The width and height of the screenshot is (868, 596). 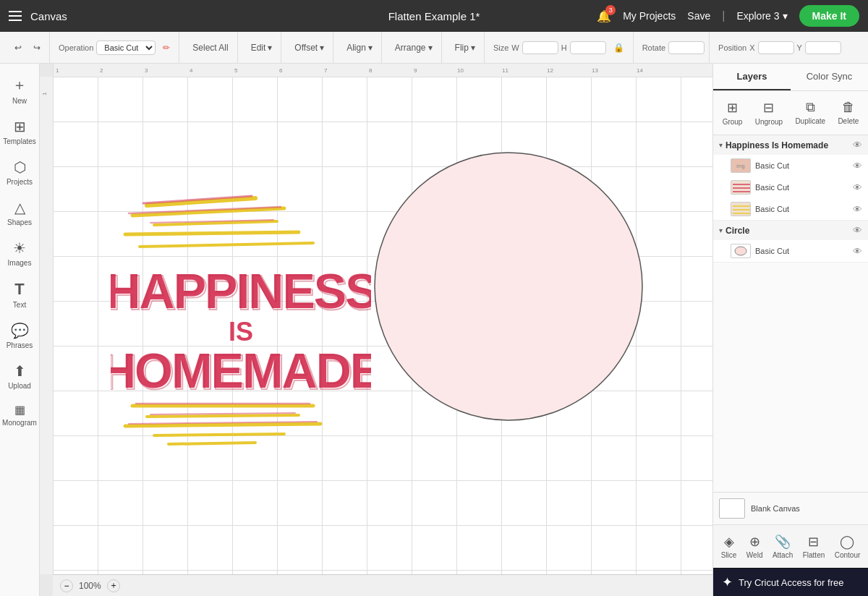 What do you see at coordinates (20, 172) in the screenshot?
I see `sidebar-item-projects: ⬡ Projects` at bounding box center [20, 172].